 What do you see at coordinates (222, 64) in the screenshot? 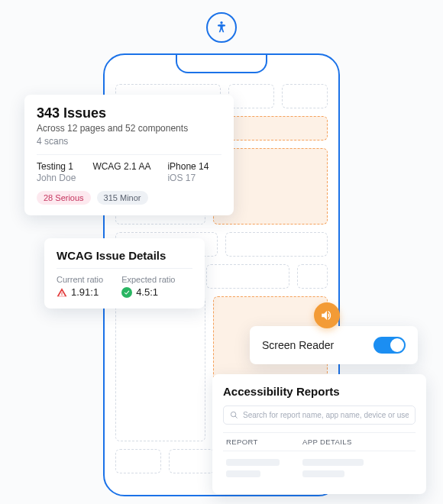
I see `device-notch` at bounding box center [222, 64].